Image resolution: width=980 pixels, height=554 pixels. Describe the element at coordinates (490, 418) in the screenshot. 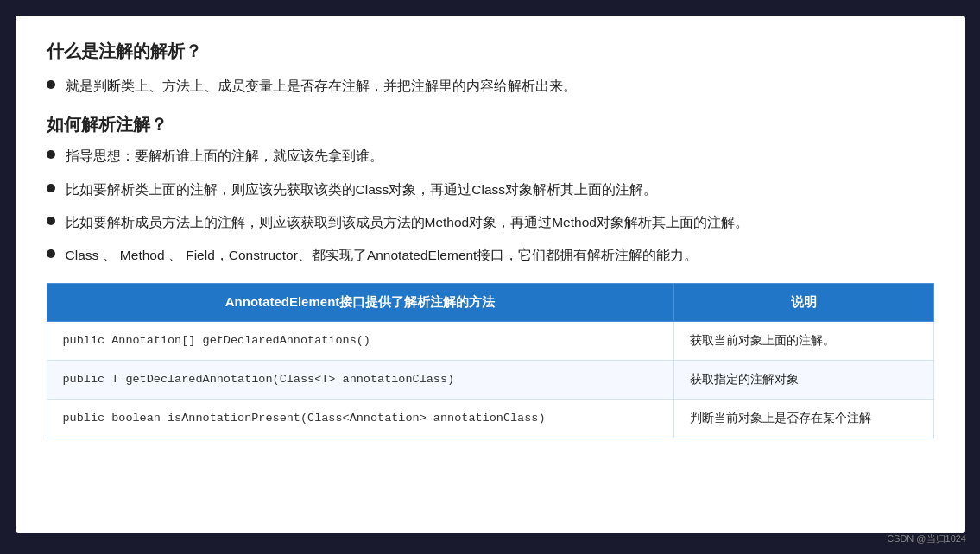

I see `table-row: public boolean isAnnotationPresent(Class…` at that location.